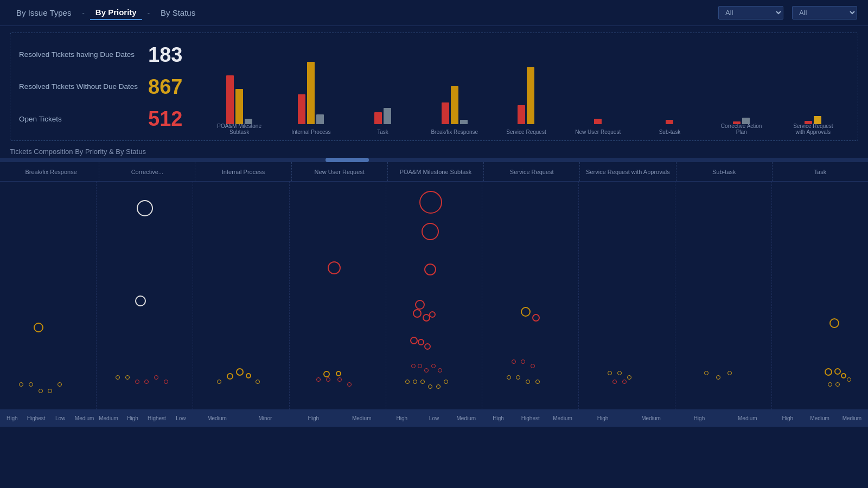 This screenshot has width=868, height=488. I want to click on resolved-without-due-dates-value: 867, so click(165, 87).